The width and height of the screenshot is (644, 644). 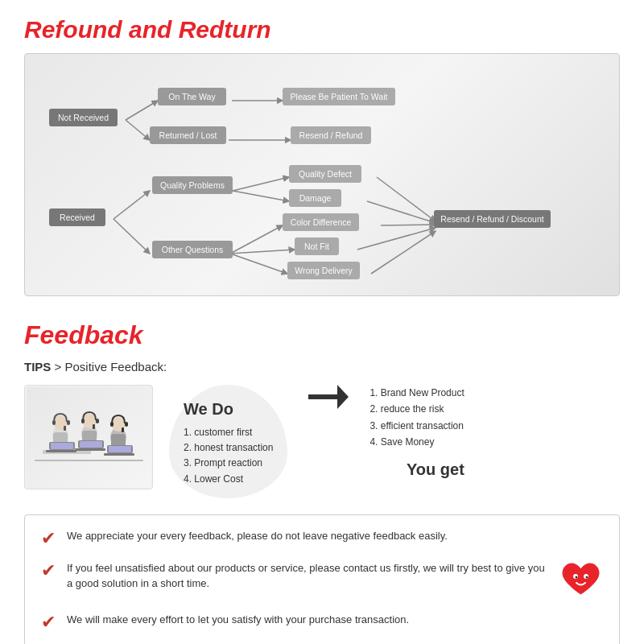 What do you see at coordinates (328, 397) in the screenshot?
I see `arrow-svg` at bounding box center [328, 397].